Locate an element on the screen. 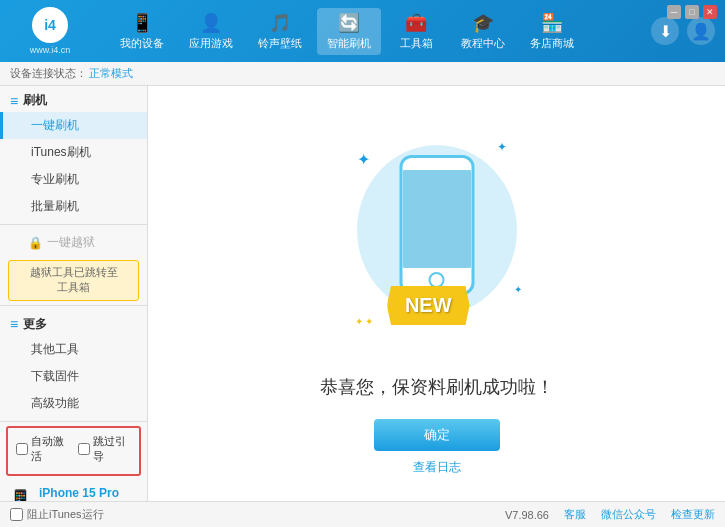  apps-icon: 👤 is located at coordinates (211, 23).